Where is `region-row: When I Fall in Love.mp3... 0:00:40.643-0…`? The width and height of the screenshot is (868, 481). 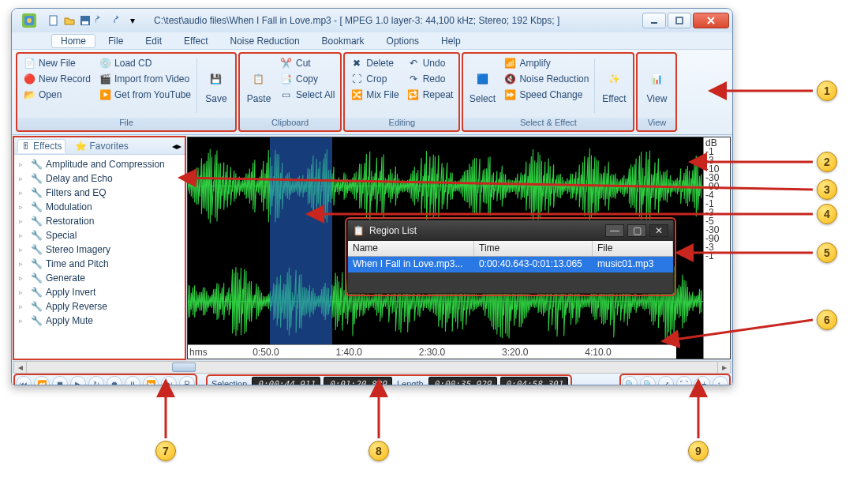
region-row: When I Fall in Love.mp3... 0:00:40.643-0… is located at coordinates (511, 265).